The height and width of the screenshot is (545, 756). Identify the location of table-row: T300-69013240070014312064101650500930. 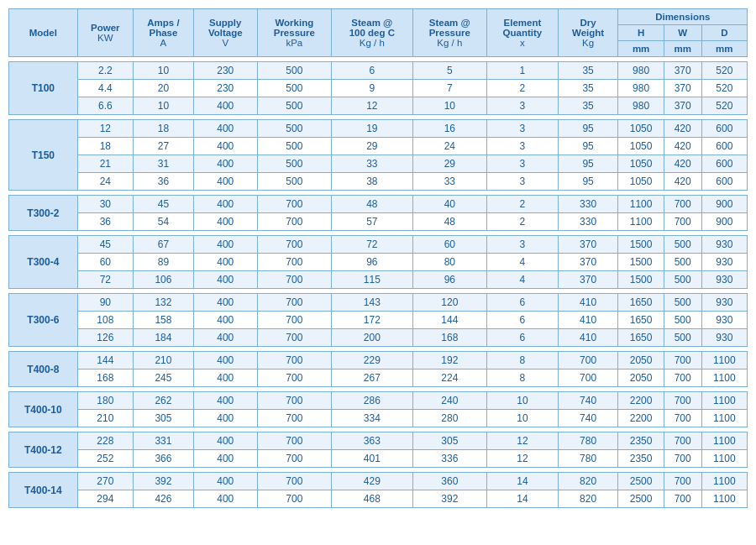
(378, 302).